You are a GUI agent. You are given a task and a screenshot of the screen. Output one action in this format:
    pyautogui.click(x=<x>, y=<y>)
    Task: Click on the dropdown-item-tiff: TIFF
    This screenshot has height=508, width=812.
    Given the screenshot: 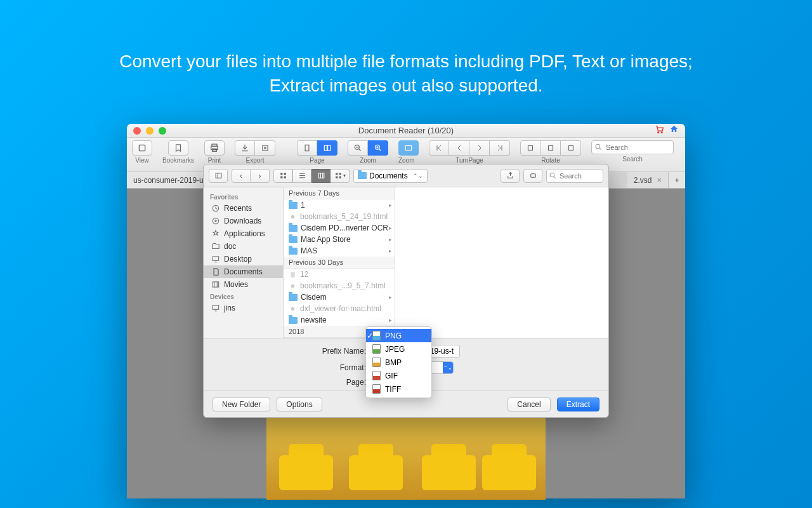 What is the action you would take?
    pyautogui.click(x=398, y=389)
    